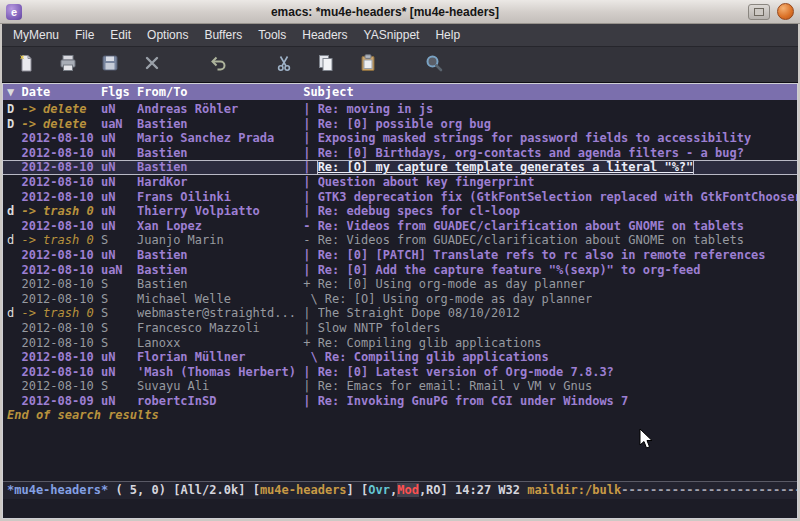 Image resolution: width=800 pixels, height=521 pixels. I want to click on message-row: 2012-08-09uNrobertcInSD| Re: Invoking Gn…, so click(400, 402).